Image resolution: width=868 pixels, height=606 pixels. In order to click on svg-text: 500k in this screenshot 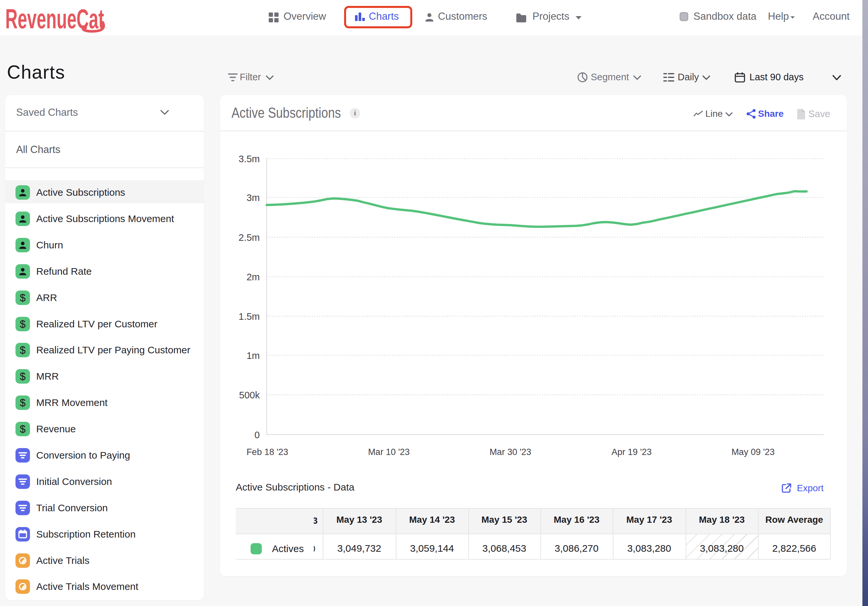, I will do `click(250, 395)`.